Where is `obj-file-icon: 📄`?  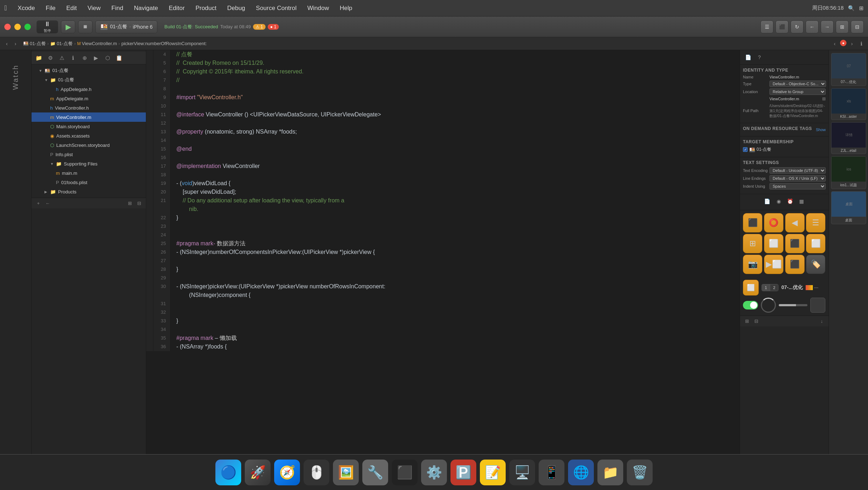
obj-file-icon: 📄 is located at coordinates (767, 201).